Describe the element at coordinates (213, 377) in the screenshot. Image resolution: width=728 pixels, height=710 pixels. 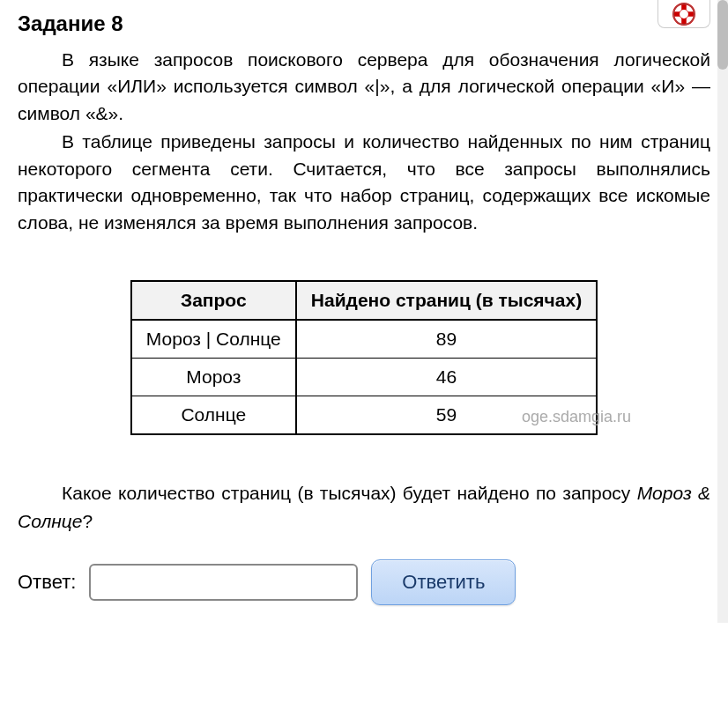
I see `cell-query: Мороз` at that location.